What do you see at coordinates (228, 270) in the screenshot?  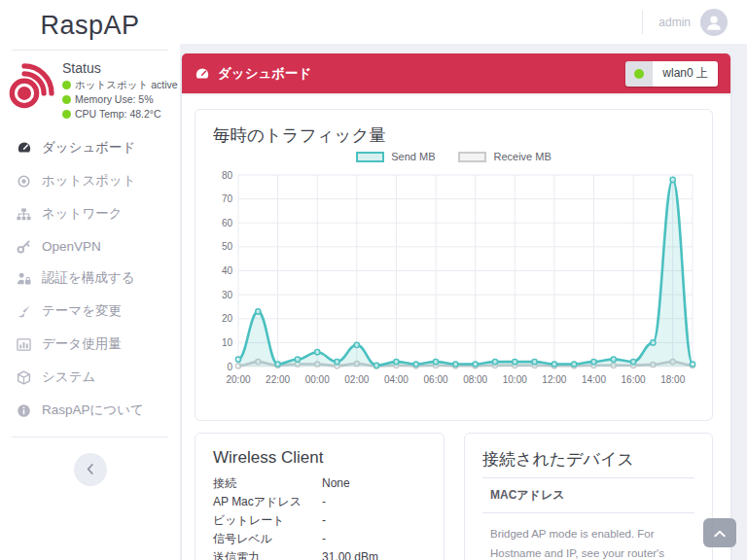 I see `svg-text: 40` at bounding box center [228, 270].